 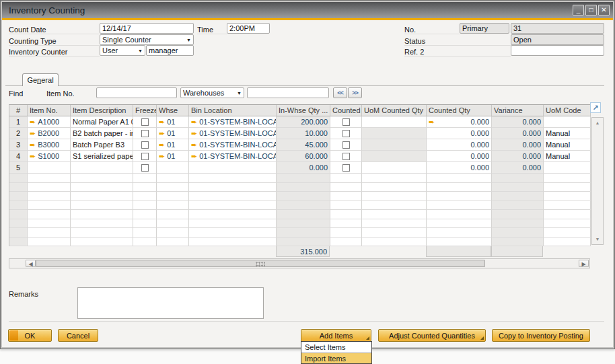 I want to click on horizontal-scrollbar: ◀ ▶, so click(x=299, y=264).